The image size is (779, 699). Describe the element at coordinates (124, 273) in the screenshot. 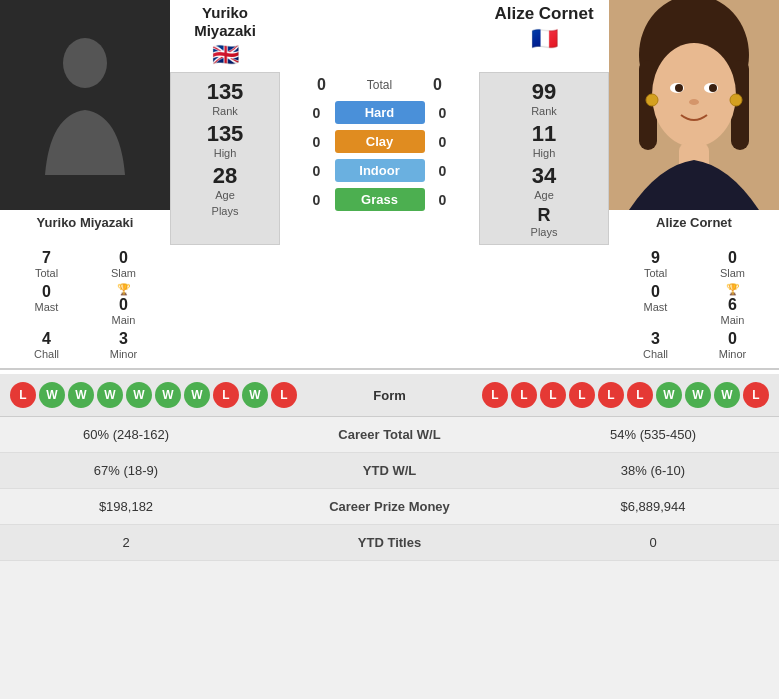

I see `left-slam-label: Slam` at that location.